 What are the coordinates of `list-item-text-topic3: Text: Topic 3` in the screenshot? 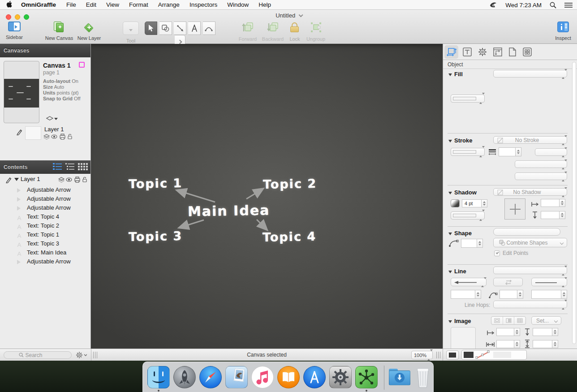 It's located at (45, 244).